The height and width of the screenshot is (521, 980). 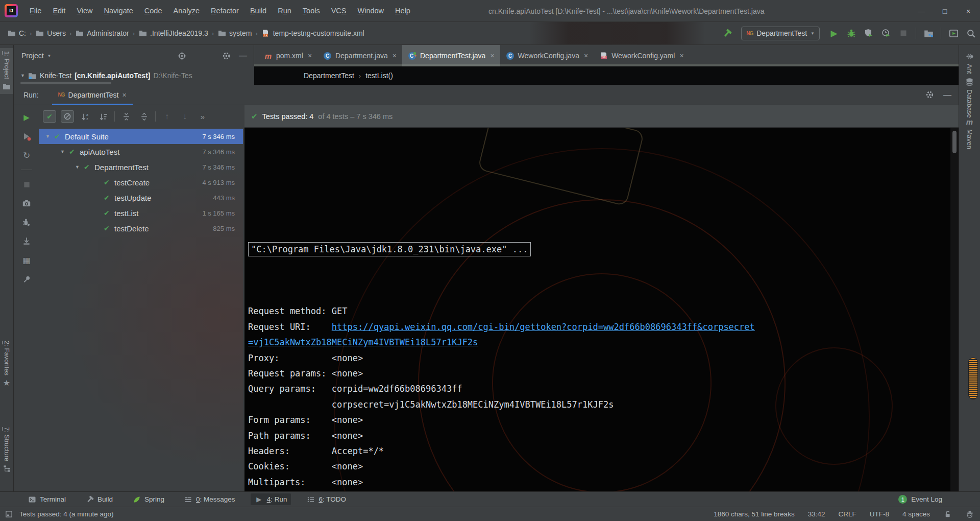 I want to click on encoding: UTF-8, so click(x=879, y=514).